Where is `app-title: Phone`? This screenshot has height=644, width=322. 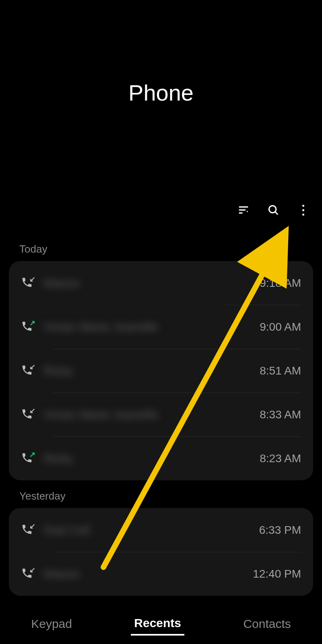 app-title: Phone is located at coordinates (161, 93).